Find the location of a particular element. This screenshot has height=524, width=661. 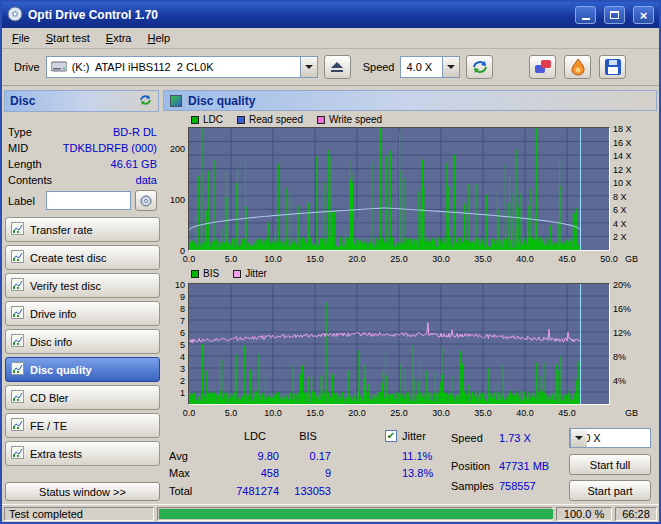

field-label: Type is located at coordinates (36, 132).